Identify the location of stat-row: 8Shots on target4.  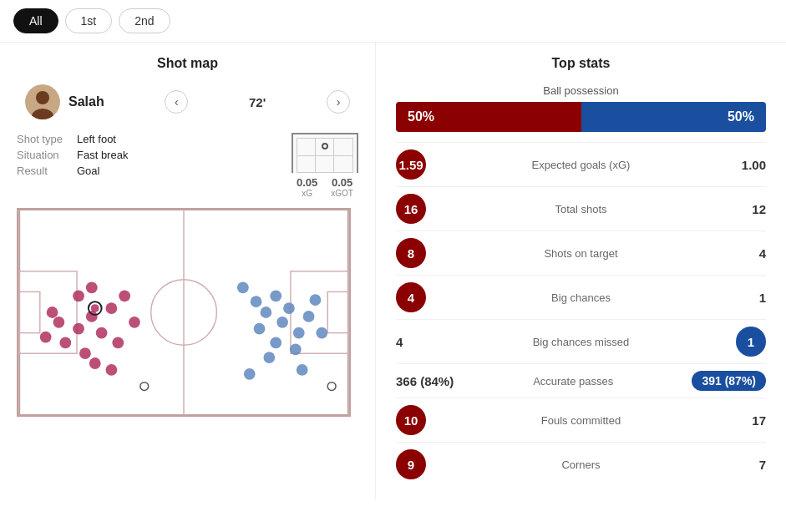
(581, 252).